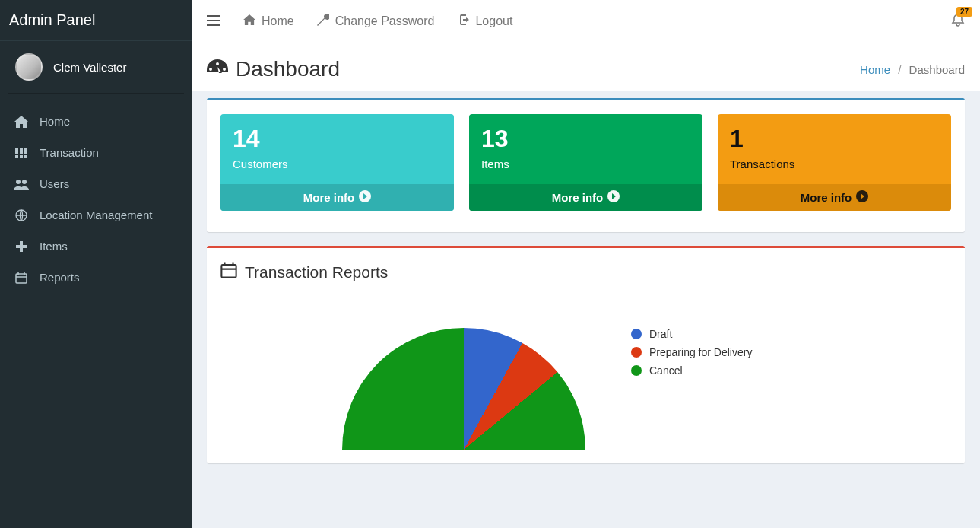  Describe the element at coordinates (376, 21) in the screenshot. I see `top-link-change-password: Change Password` at that location.